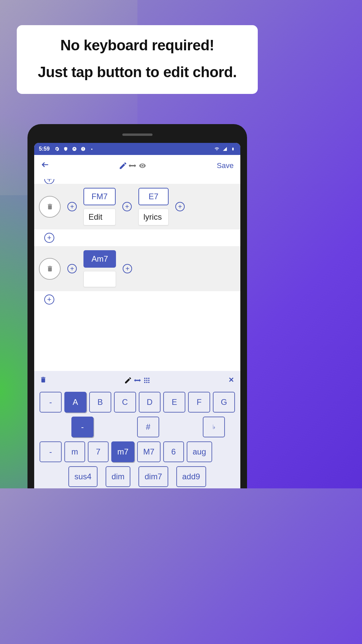 The height and width of the screenshot is (644, 362). What do you see at coordinates (214, 427) in the screenshot?
I see `key-flat: ♭` at bounding box center [214, 427].